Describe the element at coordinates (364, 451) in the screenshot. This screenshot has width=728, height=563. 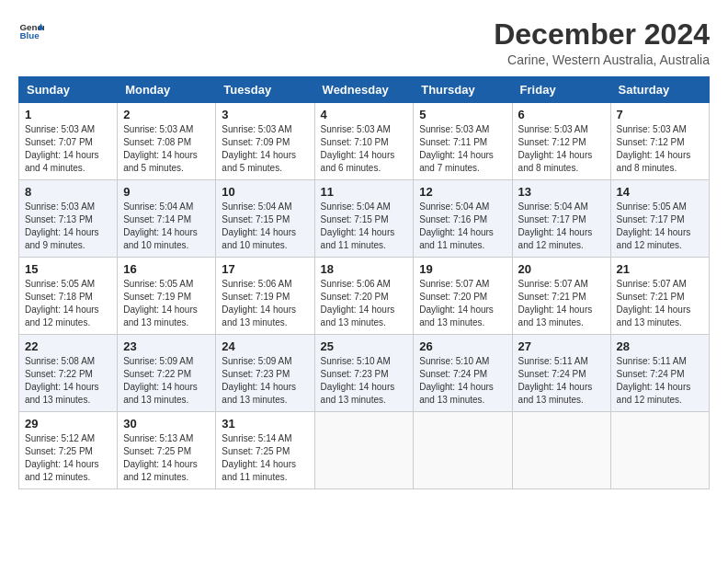
I see `calendar-week-row: 29Sunrise: 5:12 AM Sunset: 7:25 PM Dayli…` at that location.